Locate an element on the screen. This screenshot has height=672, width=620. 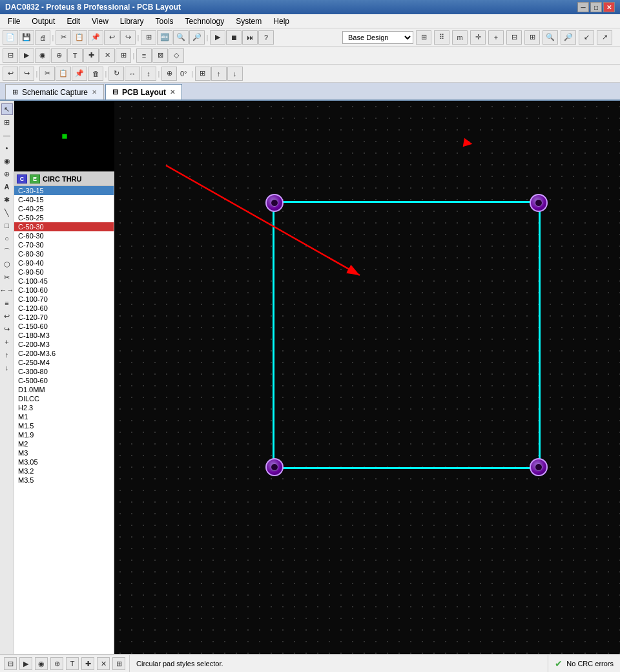
pcb-ratsnest: ⊠ is located at coordinates (160, 56).